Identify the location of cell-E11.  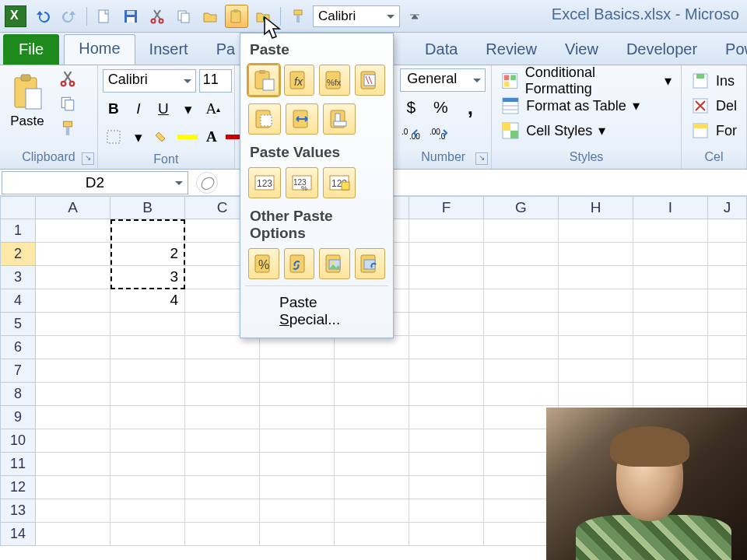
(372, 464).